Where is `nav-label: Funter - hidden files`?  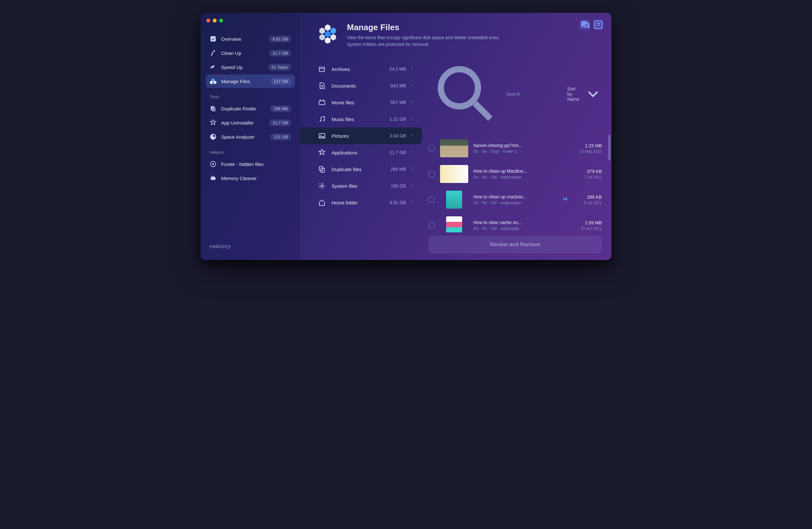 nav-label: Funter - hidden files is located at coordinates (256, 164).